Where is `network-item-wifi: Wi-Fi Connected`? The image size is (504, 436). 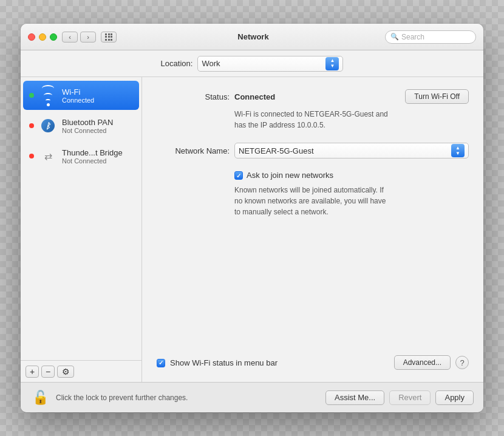 network-item-wifi: Wi-Fi Connected is located at coordinates (81, 95).